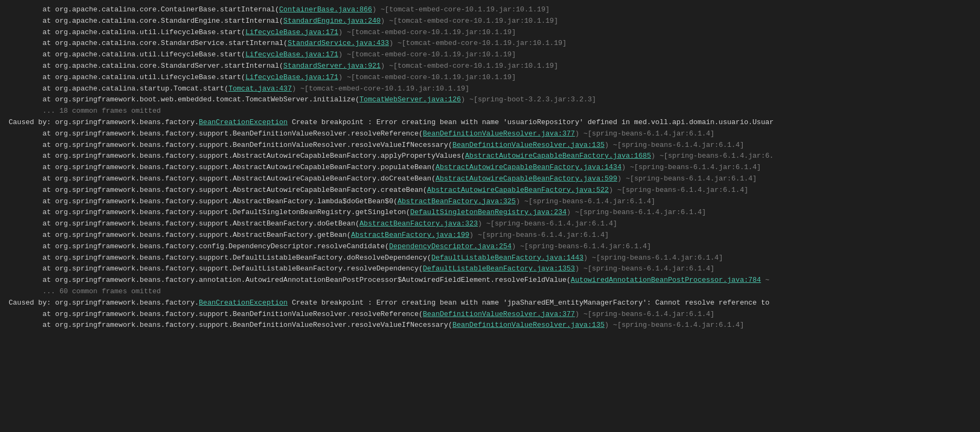 The height and width of the screenshot is (432, 980). I want to click on file-link: DefaultListableBeanFactory.java:1353, so click(499, 269).